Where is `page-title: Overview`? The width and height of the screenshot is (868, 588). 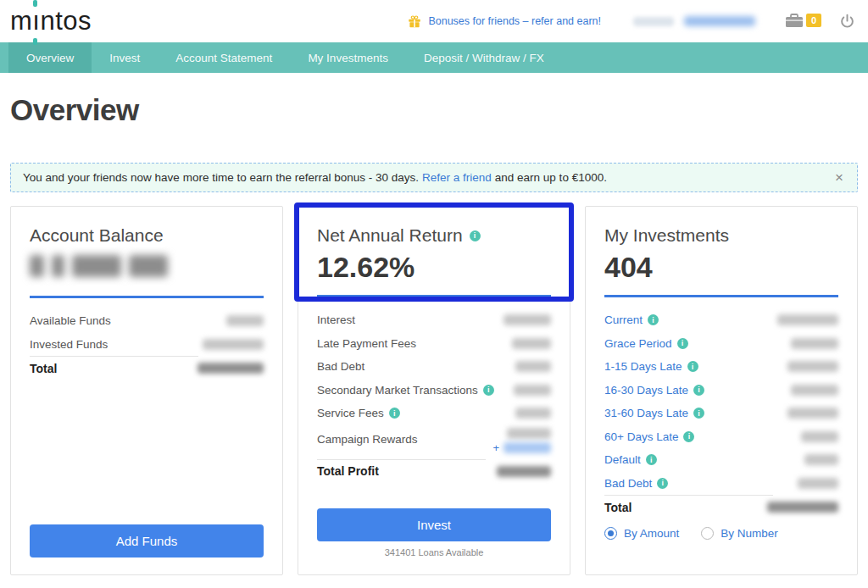
page-title: Overview is located at coordinates (434, 110).